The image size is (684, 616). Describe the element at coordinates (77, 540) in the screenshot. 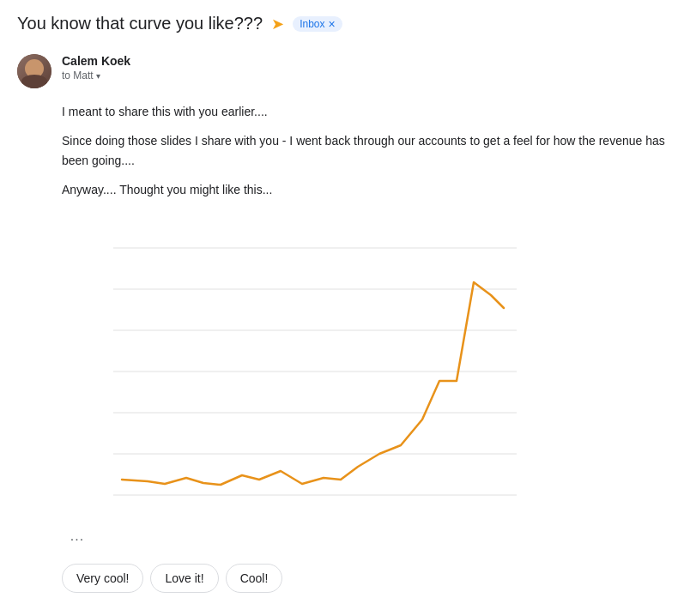

I see `ellipsis-button: ···` at that location.